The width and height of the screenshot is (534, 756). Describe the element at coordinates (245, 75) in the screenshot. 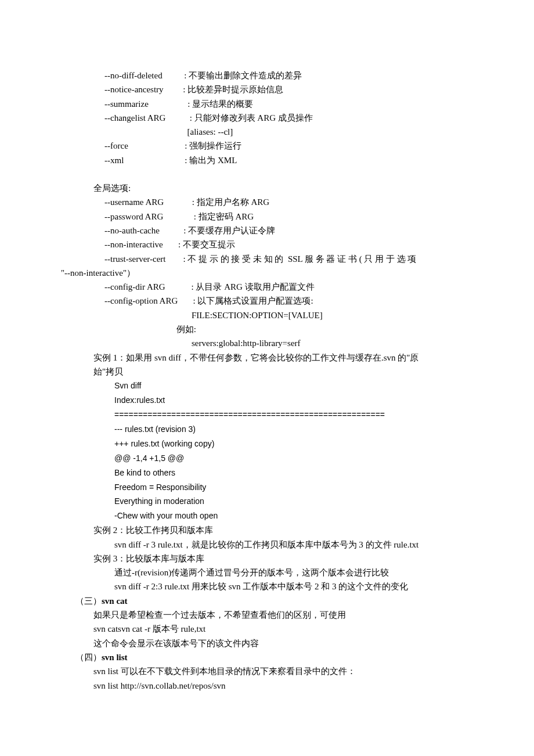

I see `opt-desc: 不要输出删除文件造成的差异` at that location.